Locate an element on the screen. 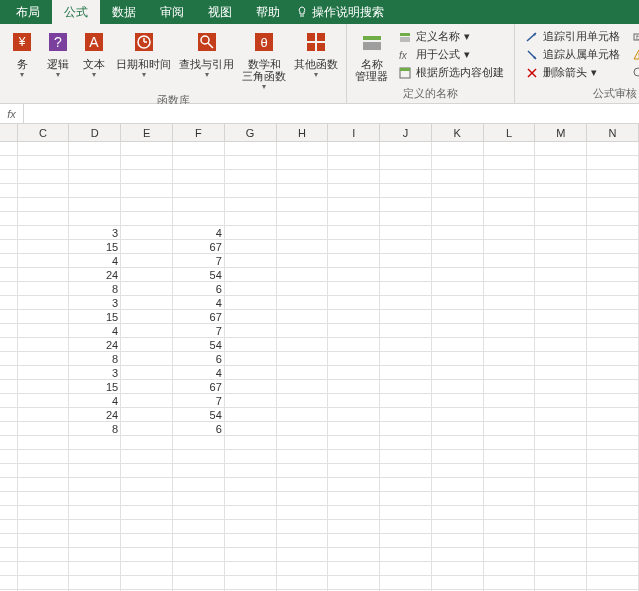 Image resolution: width=639 pixels, height=591 pixels. cell-E22 is located at coordinates (147, 443).